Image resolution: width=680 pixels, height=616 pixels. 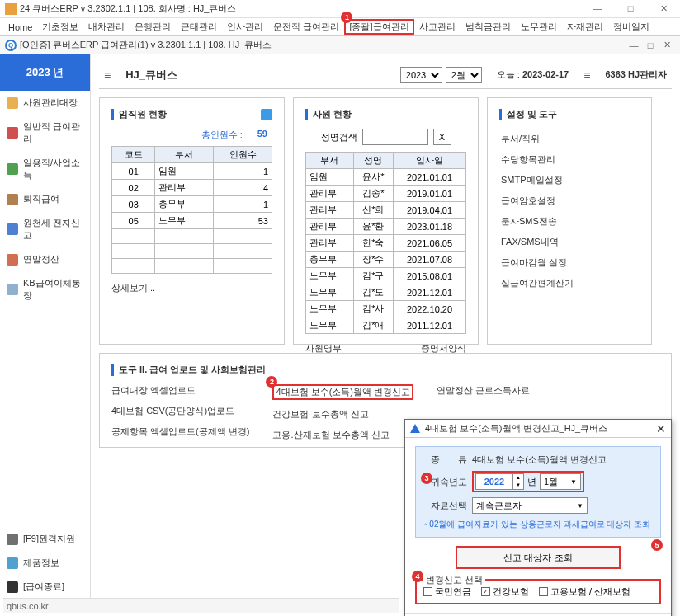 What do you see at coordinates (569, 139) in the screenshot?
I see `setting-item-0: 부서/직위` at bounding box center [569, 139].